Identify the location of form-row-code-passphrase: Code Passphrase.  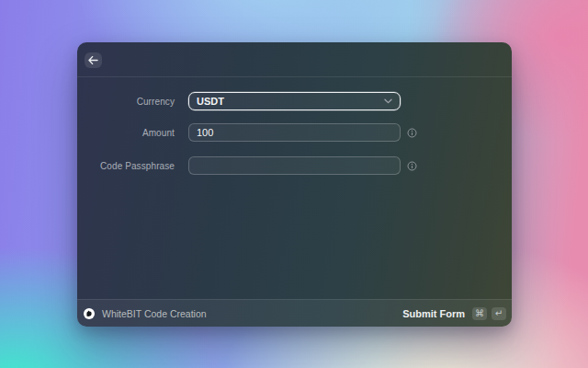
(294, 166).